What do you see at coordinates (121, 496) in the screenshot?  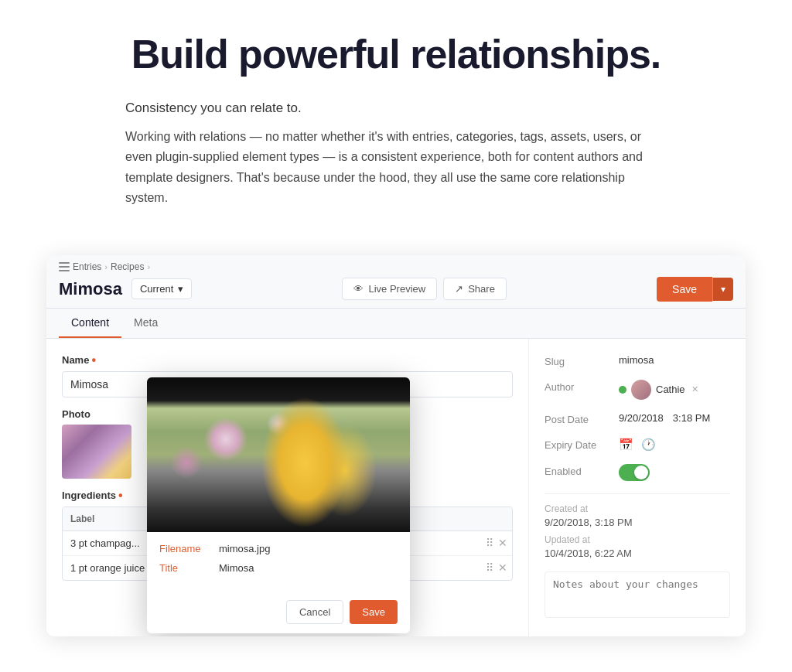 I see `ingredients-required: •` at bounding box center [121, 496].